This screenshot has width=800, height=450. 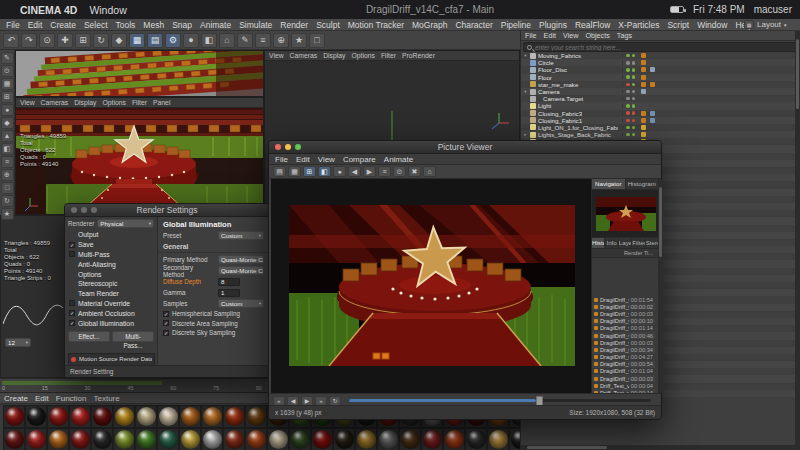 What do you see at coordinates (659, 114) in the screenshot?
I see `object-row: Closing_Fabric3` at bounding box center [659, 114].